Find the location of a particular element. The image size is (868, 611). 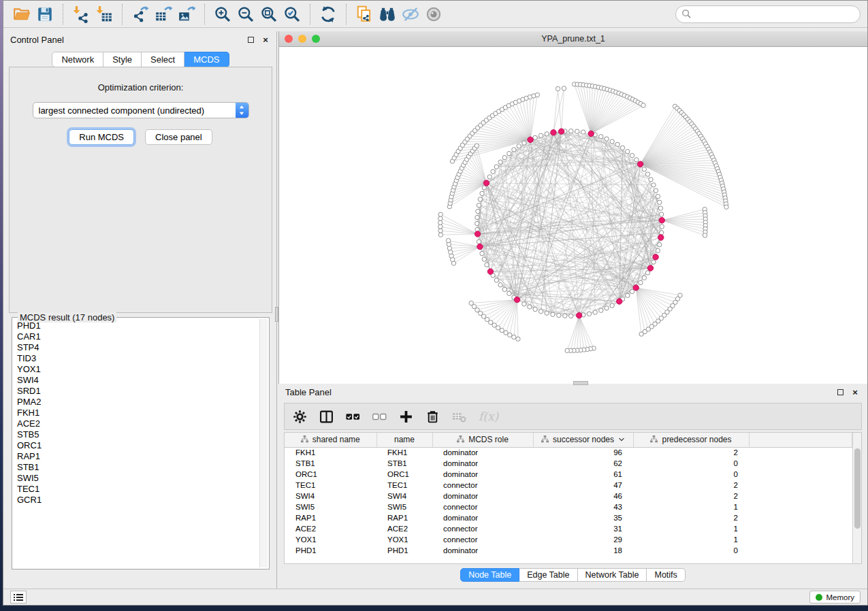

tab-motifs: Motifs is located at coordinates (666, 575).